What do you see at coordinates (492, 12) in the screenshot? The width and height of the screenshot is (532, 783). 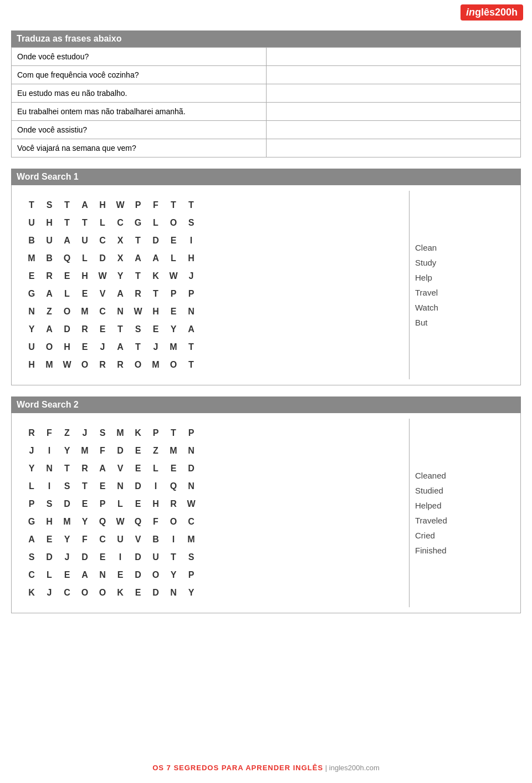 I see `logo: in glês200h` at bounding box center [492, 12].